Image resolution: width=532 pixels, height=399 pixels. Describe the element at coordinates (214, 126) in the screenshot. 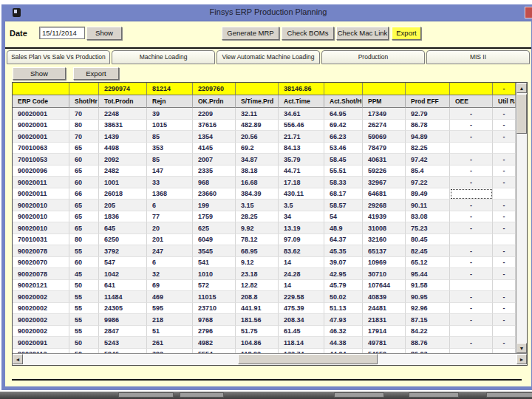

I see `cell: 37616` at that location.